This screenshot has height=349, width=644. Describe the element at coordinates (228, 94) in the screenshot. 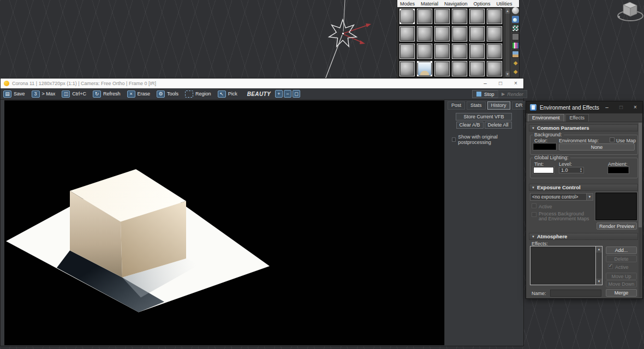

I see `pick-button: ↖ Pick` at that location.